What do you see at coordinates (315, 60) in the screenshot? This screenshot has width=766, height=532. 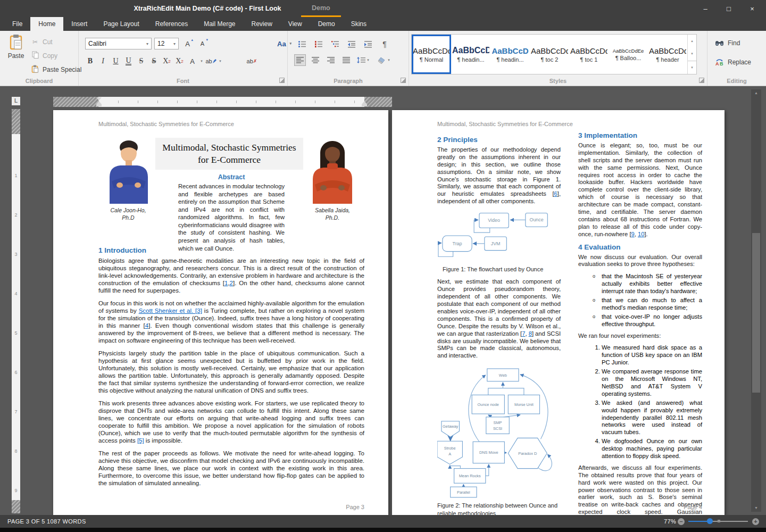 I see `align-center-button` at bounding box center [315, 60].